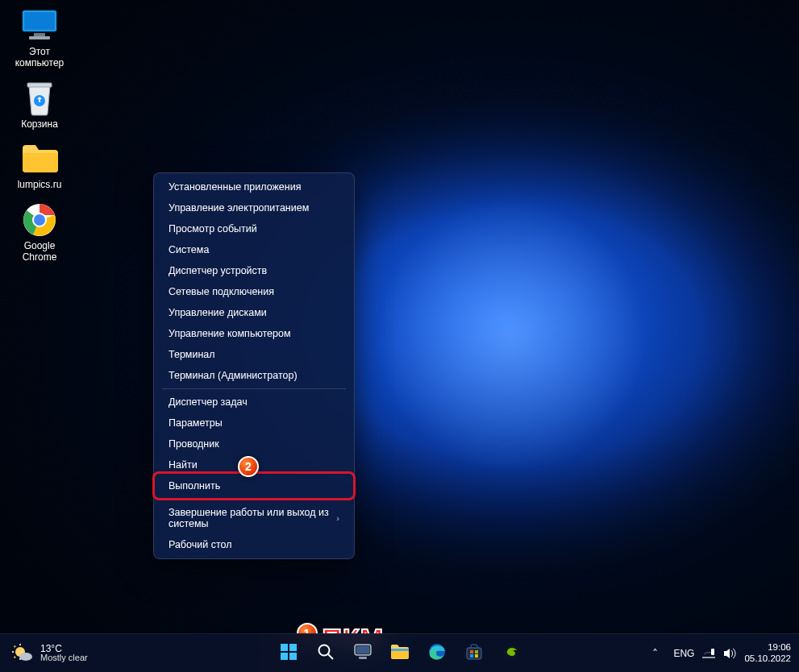  I want to click on weather-desc: Mostly clear, so click(65, 657).